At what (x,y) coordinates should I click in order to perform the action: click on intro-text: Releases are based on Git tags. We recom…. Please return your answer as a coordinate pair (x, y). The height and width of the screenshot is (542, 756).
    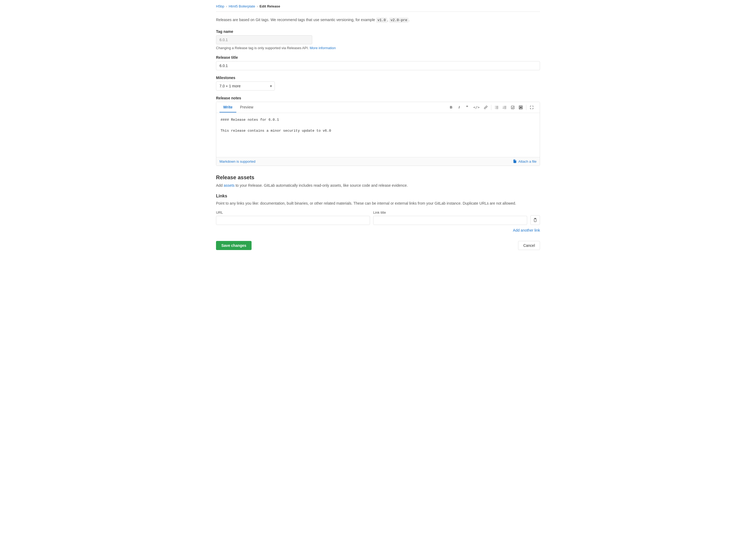
    Looking at the image, I should click on (378, 20).